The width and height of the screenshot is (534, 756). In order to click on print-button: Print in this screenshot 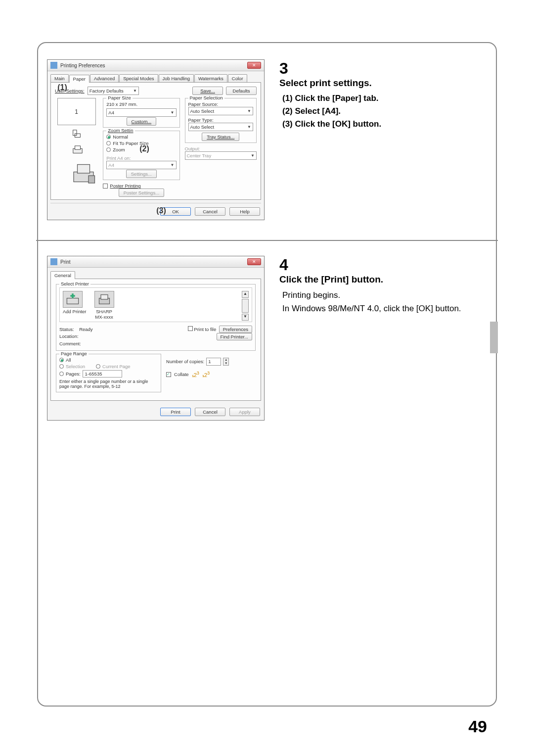, I will do `click(176, 412)`.